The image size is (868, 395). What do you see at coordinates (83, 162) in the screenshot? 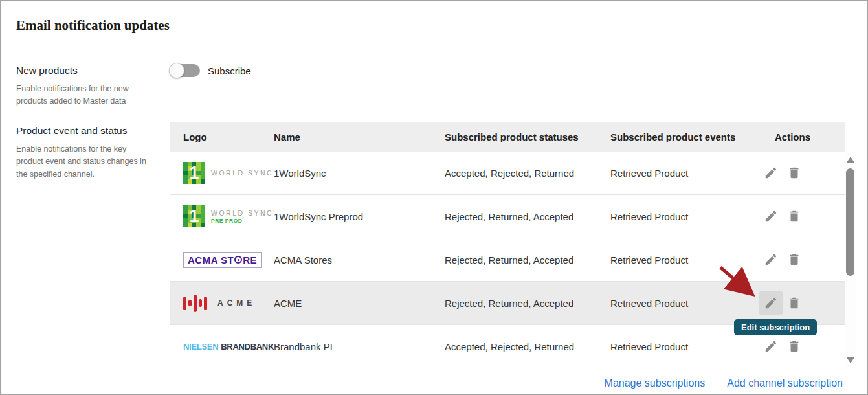
I see `product-event-description: Enable notifications for the key product…` at bounding box center [83, 162].